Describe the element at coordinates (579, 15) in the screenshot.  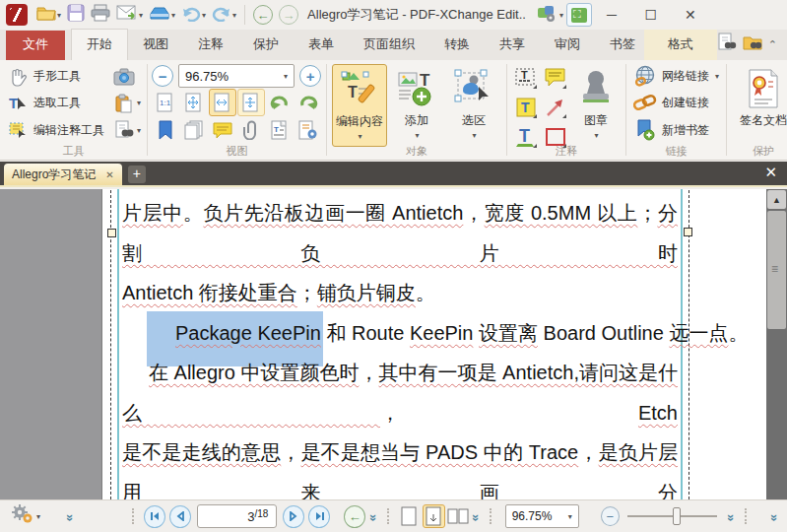
I see `fullscreen-toggle-button` at that location.